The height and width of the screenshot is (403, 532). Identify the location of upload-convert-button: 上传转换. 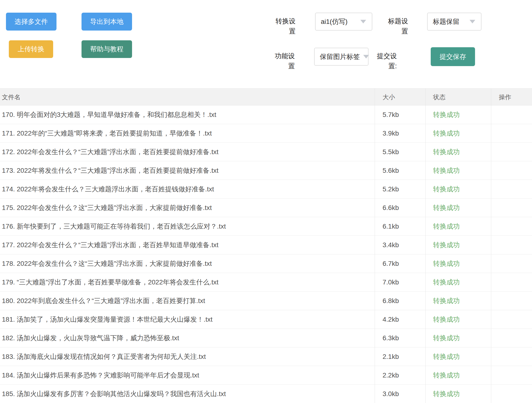
(31, 49).